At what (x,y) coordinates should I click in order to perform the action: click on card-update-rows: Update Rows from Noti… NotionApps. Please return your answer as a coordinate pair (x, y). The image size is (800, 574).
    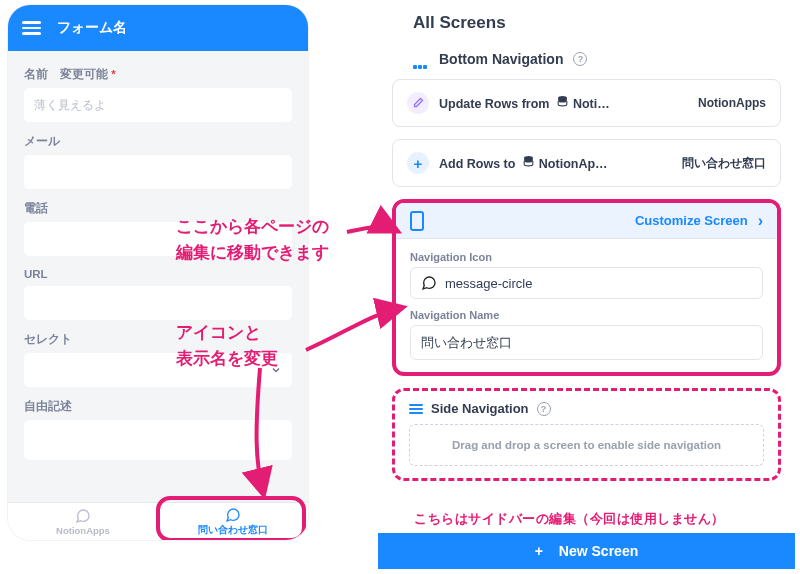
    Looking at the image, I should click on (586, 103).